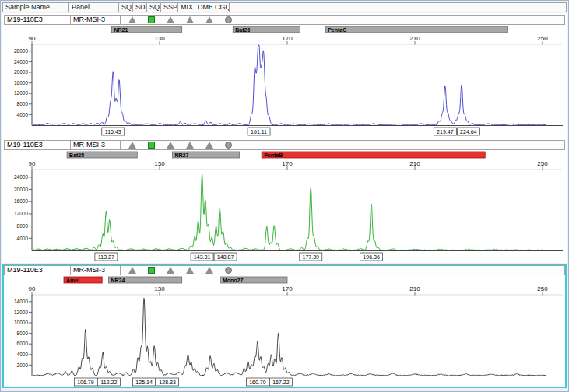  What do you see at coordinates (337, 30) in the screenshot?
I see `marker-label: PentaC` at bounding box center [337, 30].